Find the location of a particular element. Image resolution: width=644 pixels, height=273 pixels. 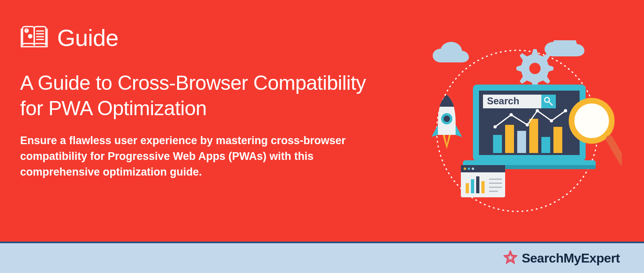

report-card-icon is located at coordinates (483, 181).